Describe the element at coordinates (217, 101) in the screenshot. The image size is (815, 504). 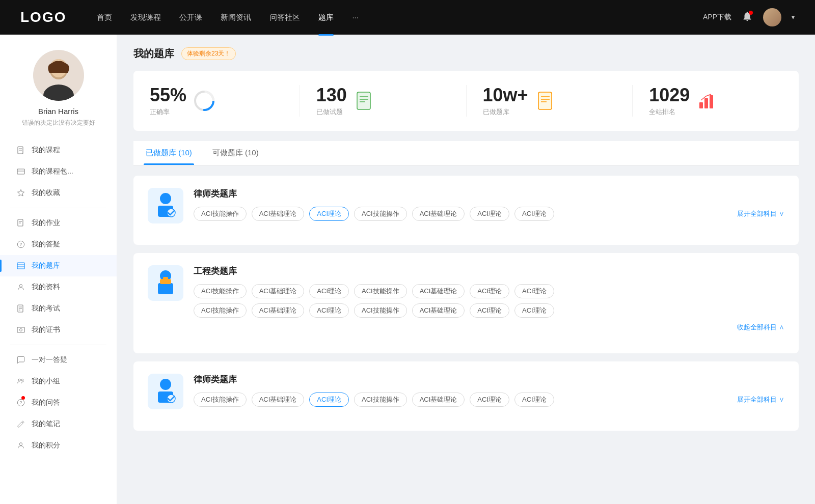
I see `stat-accuracy: 55% 正确率` at that location.